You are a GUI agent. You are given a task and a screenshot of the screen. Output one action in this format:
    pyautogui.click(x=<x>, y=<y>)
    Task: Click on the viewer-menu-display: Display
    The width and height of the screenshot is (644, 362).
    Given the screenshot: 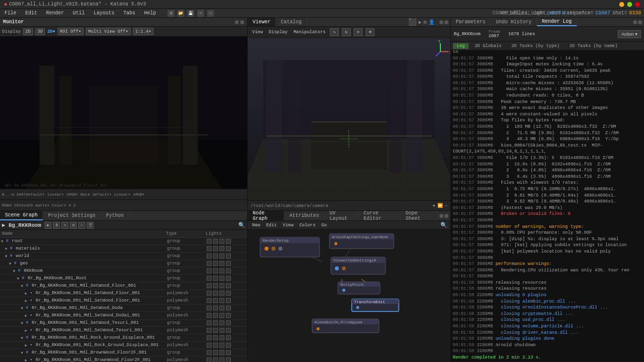 What is the action you would take?
    pyautogui.click(x=278, y=32)
    